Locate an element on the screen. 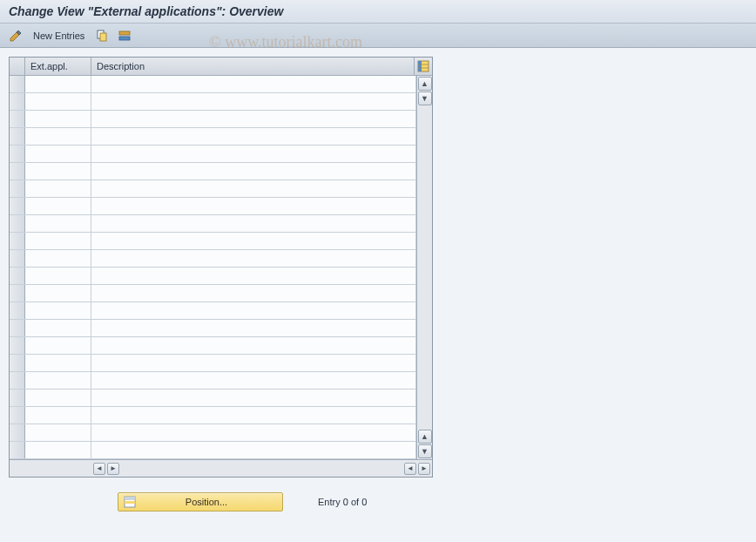  pencil-icon is located at coordinates (16, 36).